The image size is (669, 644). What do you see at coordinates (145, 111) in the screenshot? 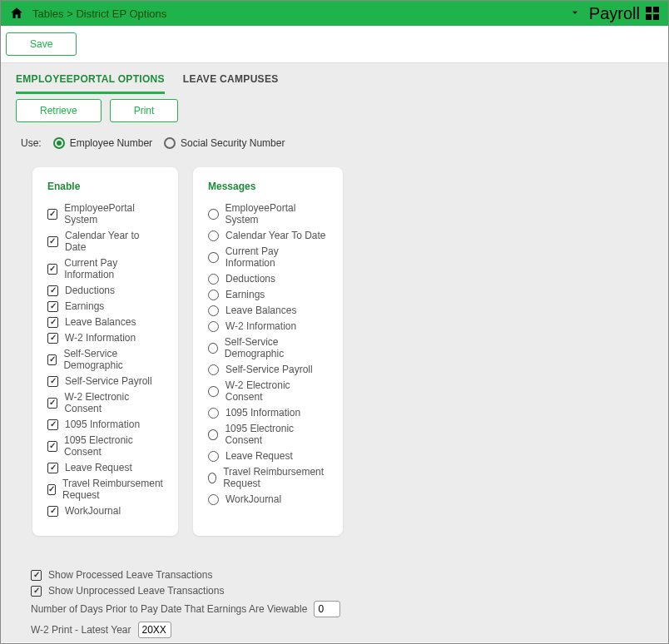
I see `print-button: Print` at bounding box center [145, 111].